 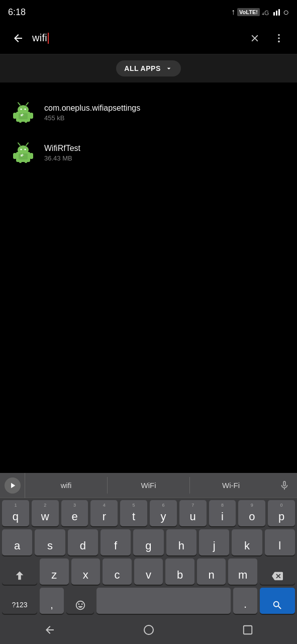 I want to click on status-time: 6:18, so click(x=17, y=12).